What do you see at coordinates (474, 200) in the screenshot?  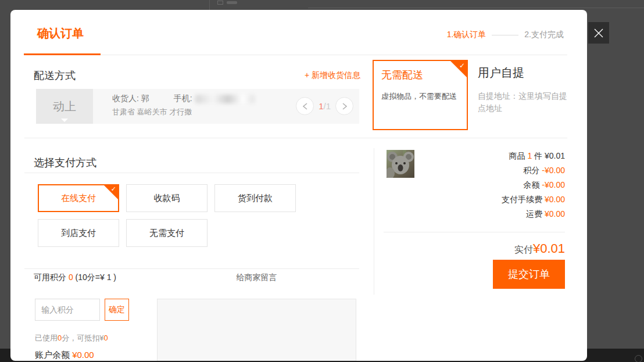 I see `summary-row-fee: 支付手续费 ¥0.00` at bounding box center [474, 200].